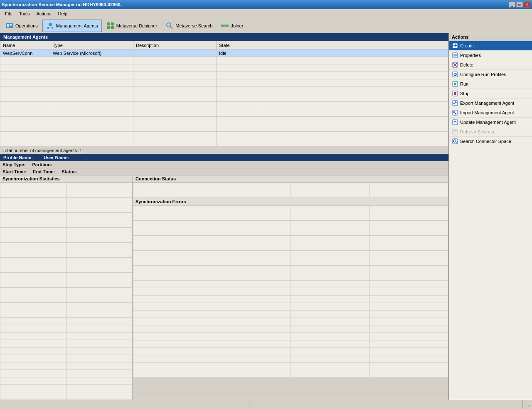  Describe the element at coordinates (455, 84) in the screenshot. I see `run-icon` at that location.